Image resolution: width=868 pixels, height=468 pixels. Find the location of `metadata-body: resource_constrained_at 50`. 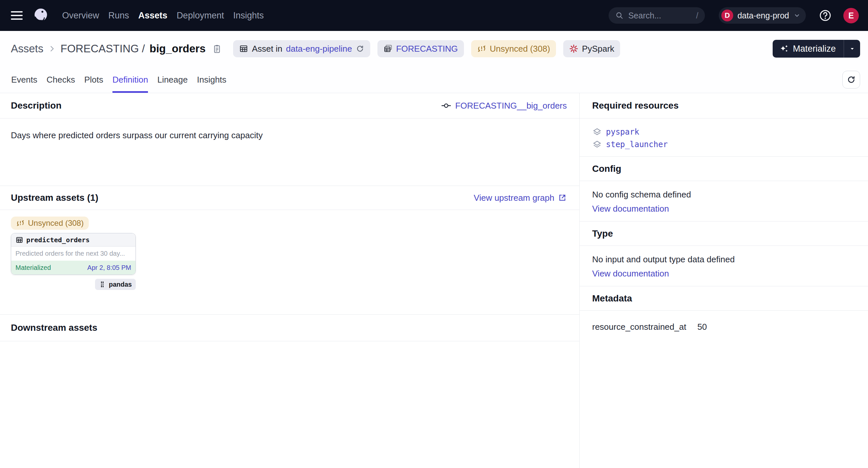

metadata-body: resource_constrained_at 50 is located at coordinates (724, 321).